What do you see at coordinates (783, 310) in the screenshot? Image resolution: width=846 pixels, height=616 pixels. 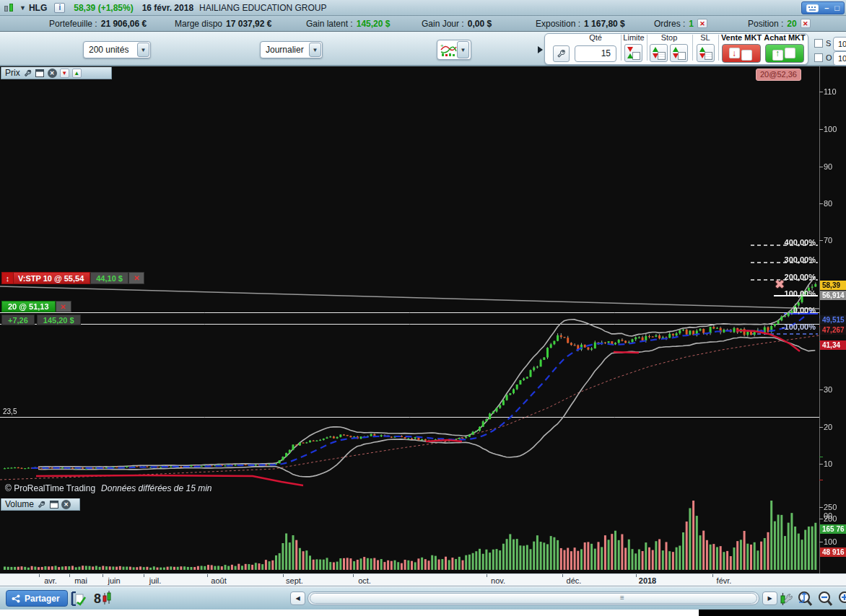 I see `percent-level-label: 0,00%` at bounding box center [783, 310].